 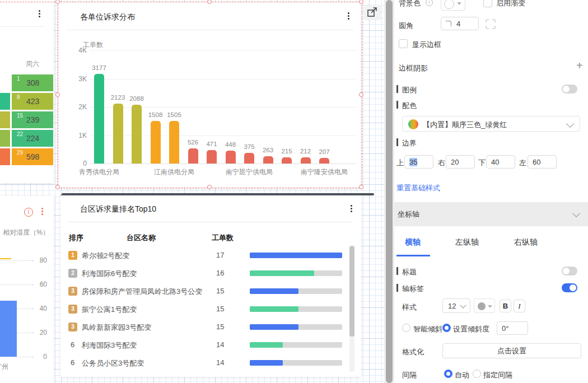 What do you see at coordinates (520, 306) in the screenshot?
I see `italic-button: I` at bounding box center [520, 306].